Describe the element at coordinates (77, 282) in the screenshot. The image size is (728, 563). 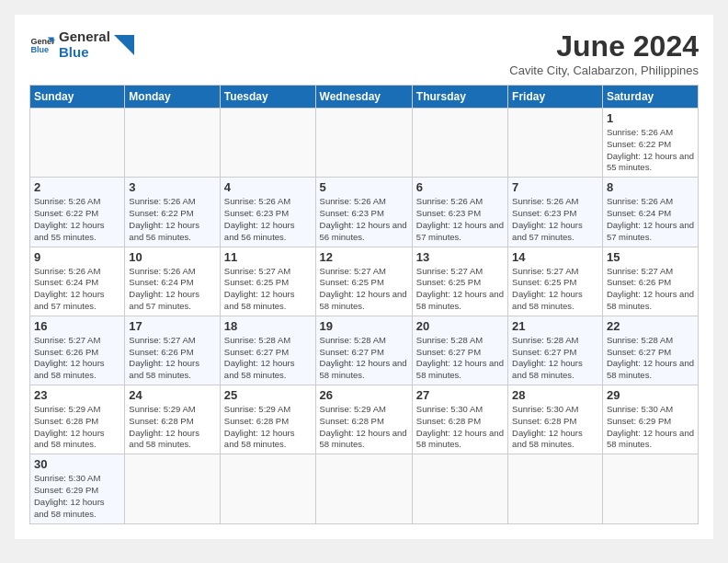
I see `calendar-cell: 9Sunrise: 5:26 AMSunset: 6:24 PMDaylight…` at that location.